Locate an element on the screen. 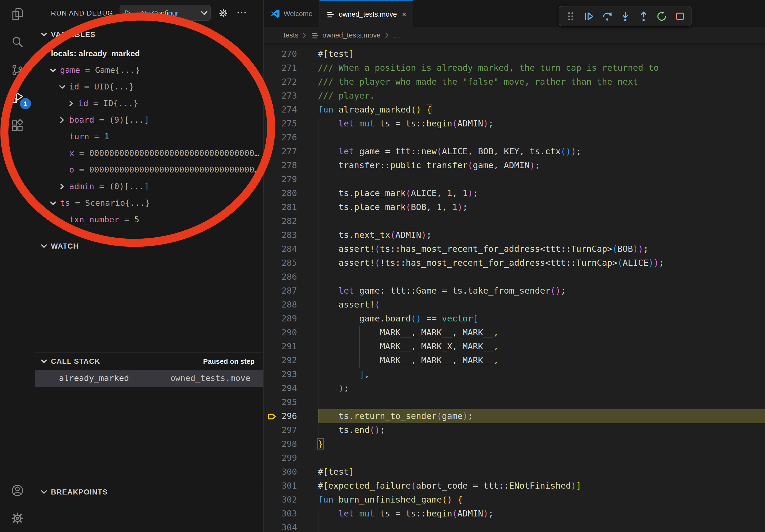 The width and height of the screenshot is (765, 532). code-line-content: assert!( is located at coordinates (541, 305).